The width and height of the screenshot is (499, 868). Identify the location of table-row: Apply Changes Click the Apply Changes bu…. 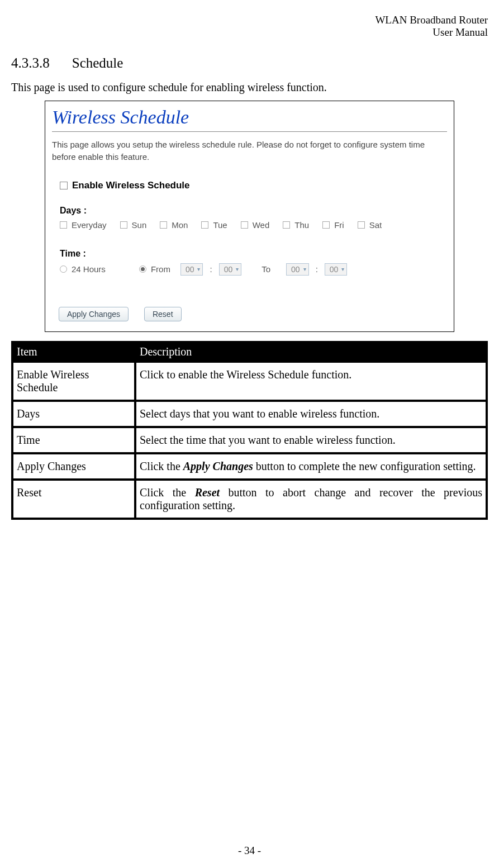
(249, 466).